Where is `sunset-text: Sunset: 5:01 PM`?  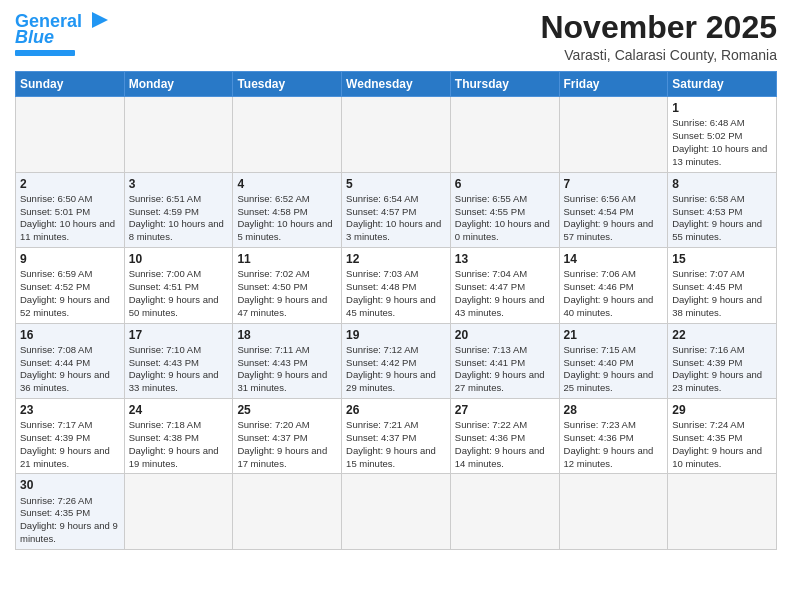
sunset-text: Sunset: 5:01 PM is located at coordinates (55, 212).